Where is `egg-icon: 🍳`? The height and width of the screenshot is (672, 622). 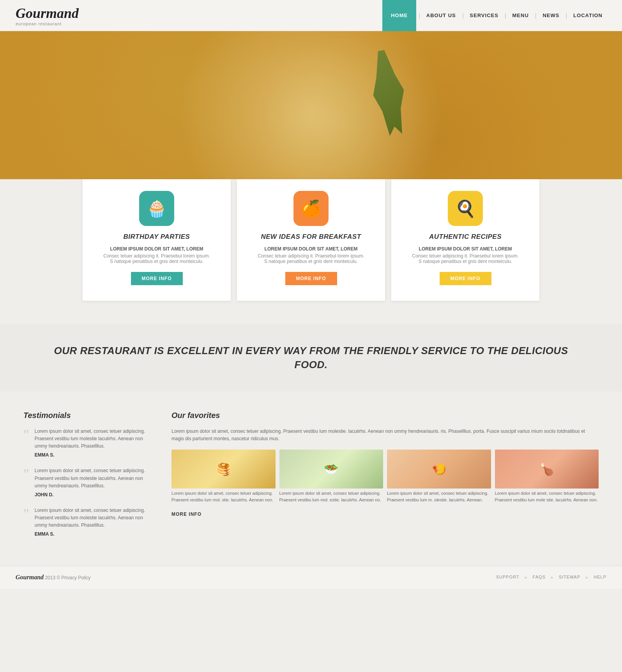 egg-icon: 🍳 is located at coordinates (465, 209).